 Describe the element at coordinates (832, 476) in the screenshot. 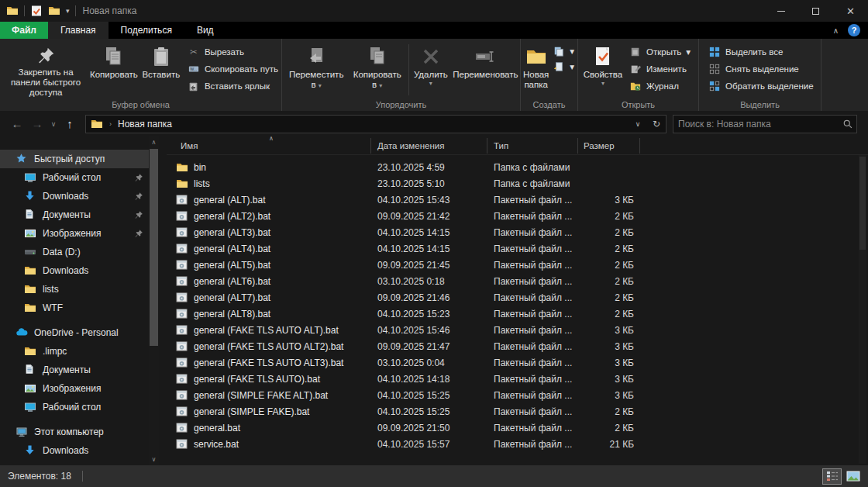

I see `details-view-button` at that location.